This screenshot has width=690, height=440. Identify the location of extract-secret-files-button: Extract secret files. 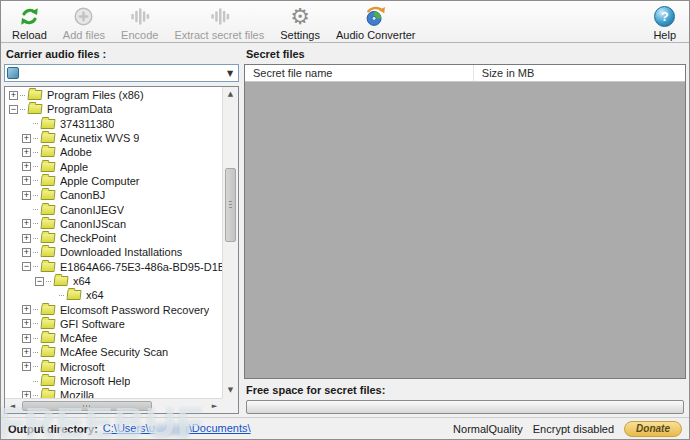
(219, 23).